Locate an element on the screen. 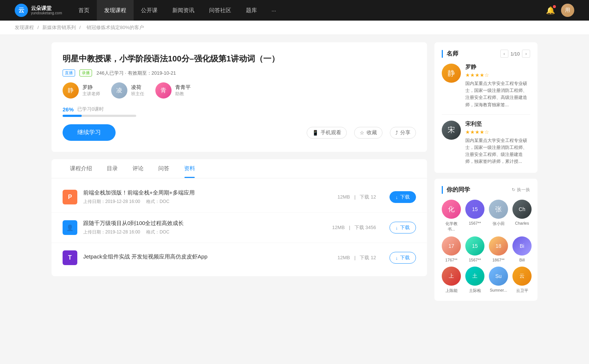 This screenshot has width=589, height=364. classmate-name-6: 1567** is located at coordinates (475, 260).